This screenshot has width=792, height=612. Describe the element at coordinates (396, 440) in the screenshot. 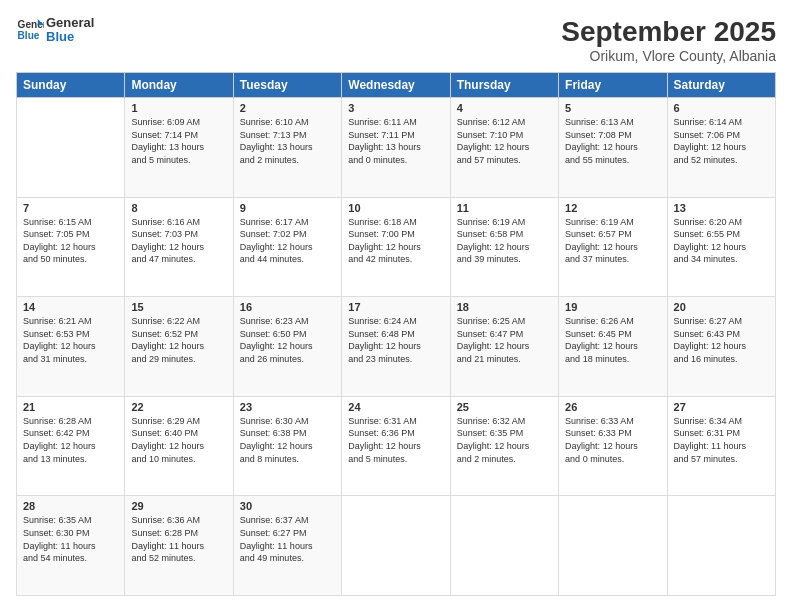

I see `day-info: Sunrise: 6:31 AM Sunset: 6:36 PM Dayligh…` at that location.